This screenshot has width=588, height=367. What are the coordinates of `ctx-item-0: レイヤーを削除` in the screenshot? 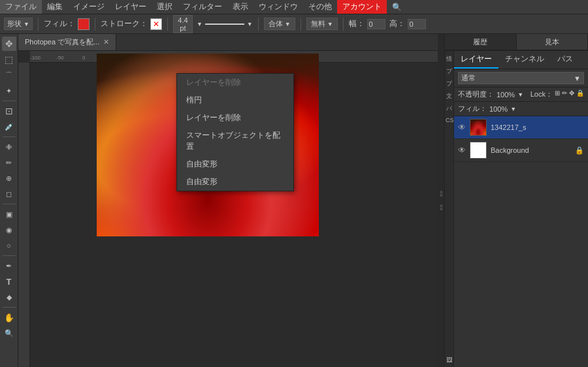 It's located at (235, 82).